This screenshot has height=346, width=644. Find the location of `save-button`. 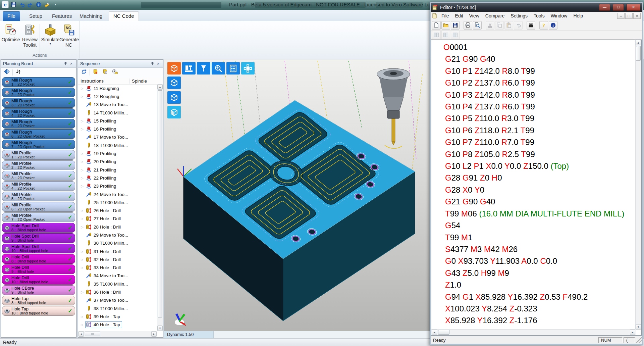

save-button is located at coordinates (455, 26).